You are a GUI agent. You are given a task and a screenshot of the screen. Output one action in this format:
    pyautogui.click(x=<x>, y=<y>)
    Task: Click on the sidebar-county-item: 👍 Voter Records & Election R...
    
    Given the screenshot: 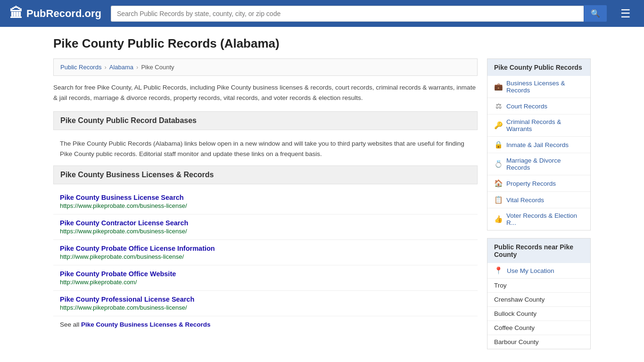 What is the action you would take?
    pyautogui.click(x=539, y=219)
    